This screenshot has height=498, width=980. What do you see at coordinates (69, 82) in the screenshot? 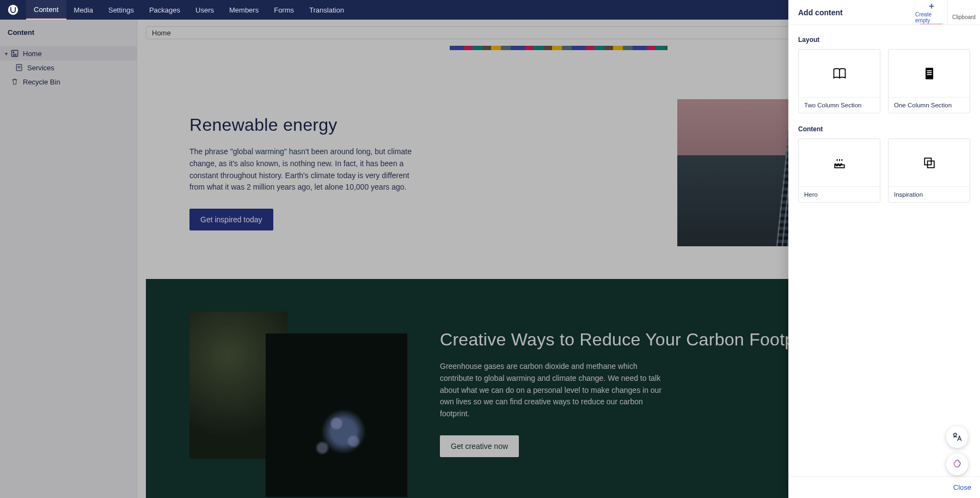
I see `tree-node-recycle-bin: Recycle Bin` at bounding box center [69, 82].